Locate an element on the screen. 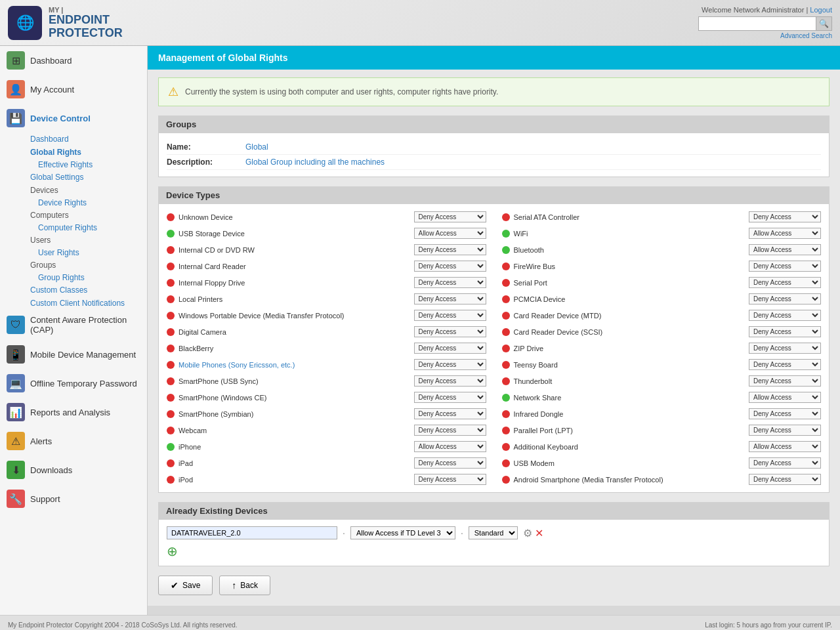  device-row-left-3: Internal Card ReaderDeny Access is located at coordinates (327, 266).